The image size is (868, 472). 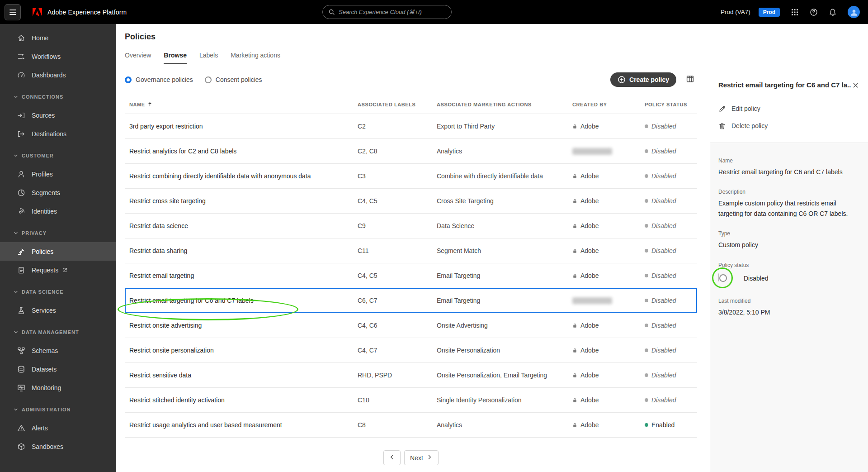 I want to click on table-row: Restrict usage analytics and user based …, so click(x=411, y=425).